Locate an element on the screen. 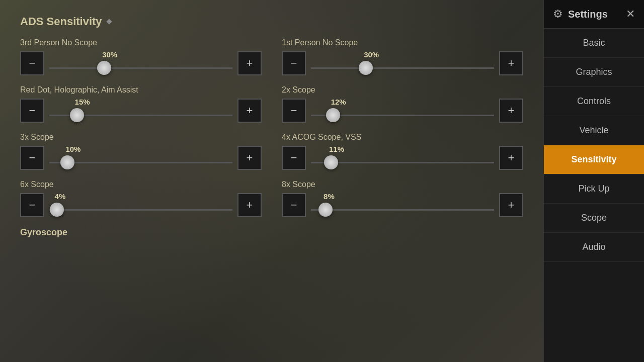 This screenshot has height=362, width=644. slider-container-4x-acog: 11% is located at coordinates (403, 158).